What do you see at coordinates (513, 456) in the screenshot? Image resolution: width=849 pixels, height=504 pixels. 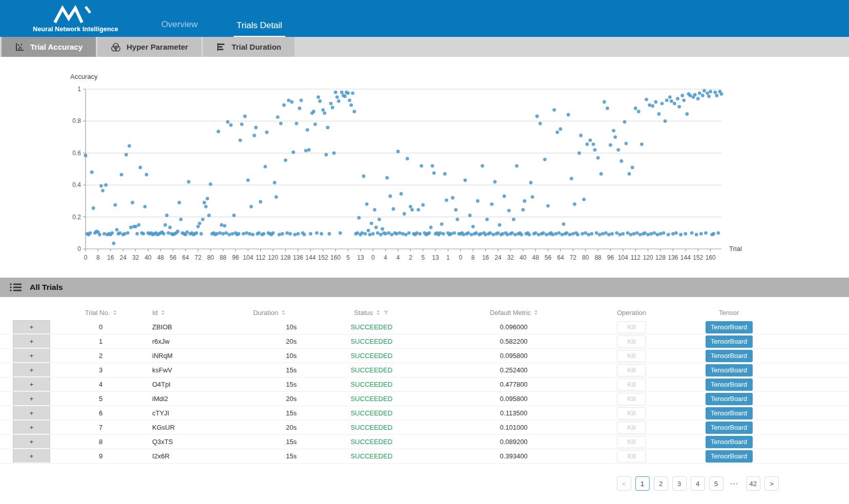 I see `default-metric-cell: 0.393400` at bounding box center [513, 456].